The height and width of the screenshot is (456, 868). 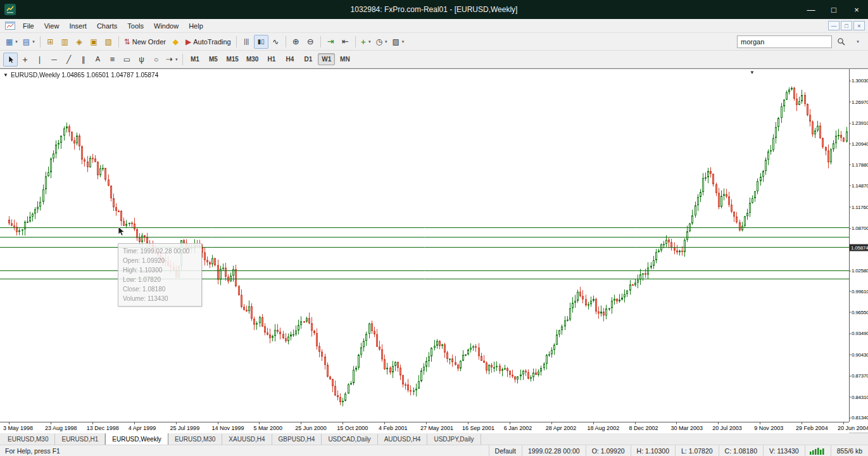 I want to click on text-tool: A, so click(x=97, y=60).